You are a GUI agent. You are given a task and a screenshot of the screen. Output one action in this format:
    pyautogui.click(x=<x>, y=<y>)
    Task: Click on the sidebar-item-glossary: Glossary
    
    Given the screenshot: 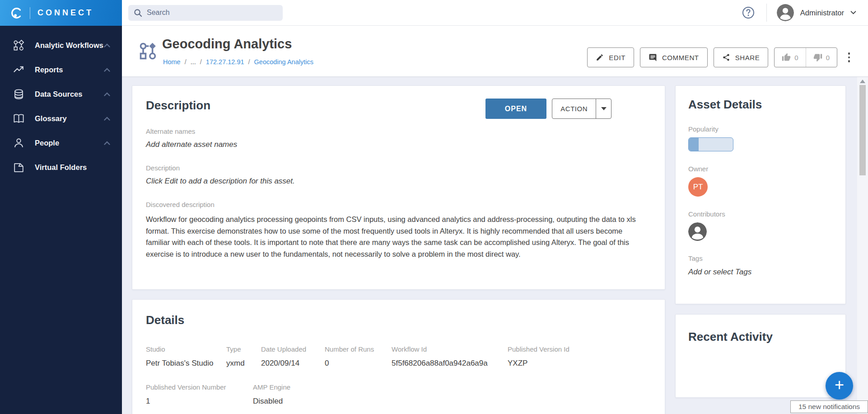 What is the action you would take?
    pyautogui.click(x=61, y=118)
    